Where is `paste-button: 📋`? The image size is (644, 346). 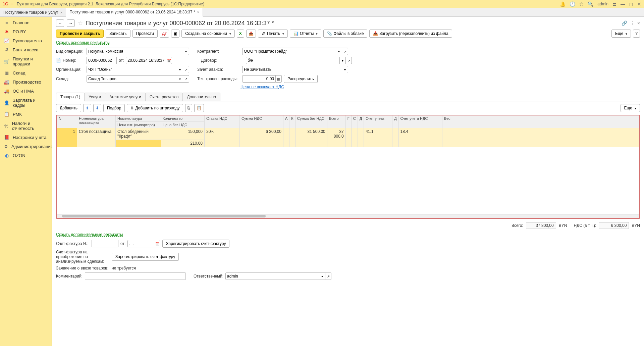 paste-button: 📋 is located at coordinates (199, 108).